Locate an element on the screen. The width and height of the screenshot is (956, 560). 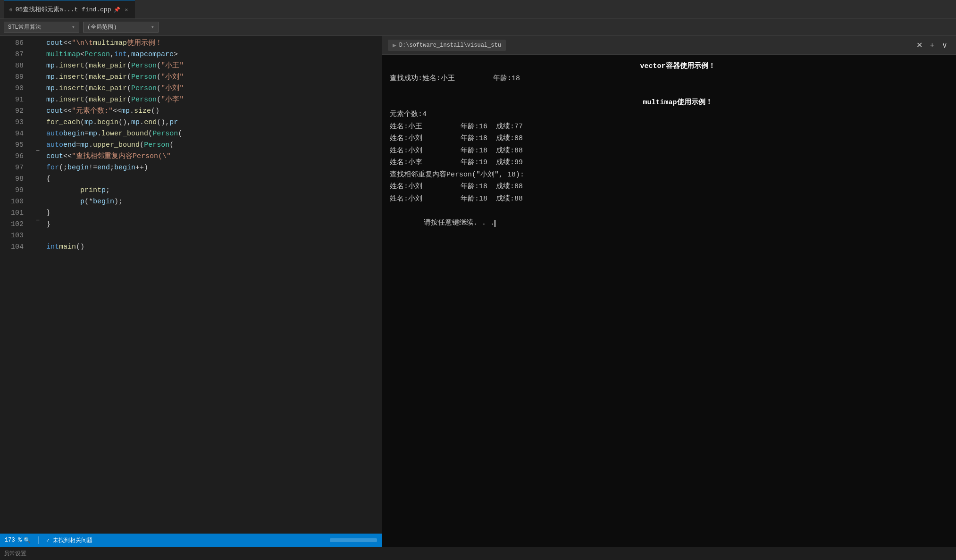
bottom-bar-label: 员常设置 is located at coordinates (15, 554).